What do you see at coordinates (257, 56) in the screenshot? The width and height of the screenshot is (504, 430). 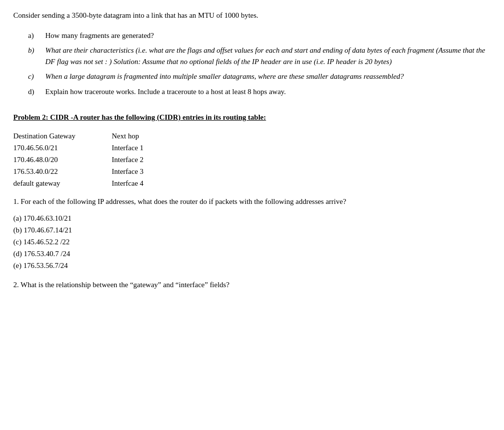 I see `part-b: b) What are their characteristics (i.e. …` at bounding box center [257, 56].